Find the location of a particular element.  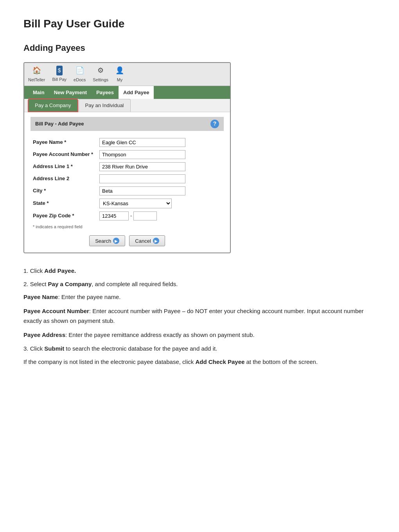

city-input is located at coordinates (142, 191).